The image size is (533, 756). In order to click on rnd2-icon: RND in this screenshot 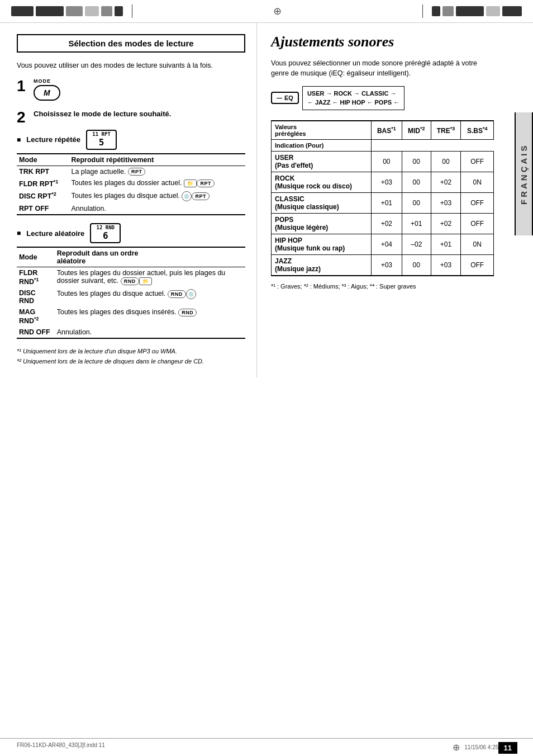, I will do `click(177, 294)`.